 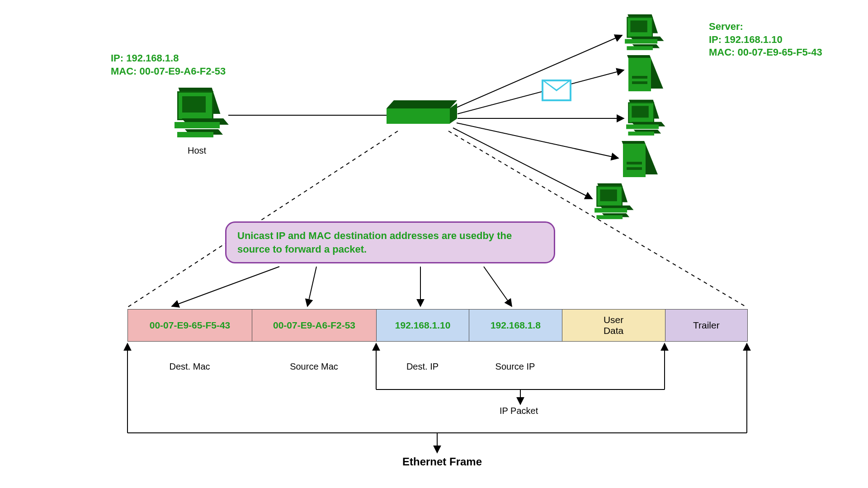 What do you see at coordinates (746, 40) in the screenshot?
I see `server-ip: IP: 192.168.1.10` at bounding box center [746, 40].